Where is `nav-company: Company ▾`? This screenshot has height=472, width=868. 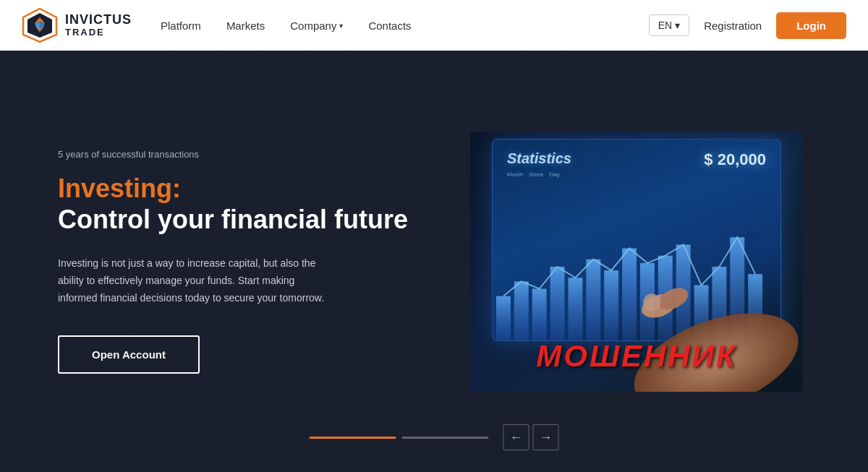
nav-company: Company ▾ is located at coordinates (317, 26).